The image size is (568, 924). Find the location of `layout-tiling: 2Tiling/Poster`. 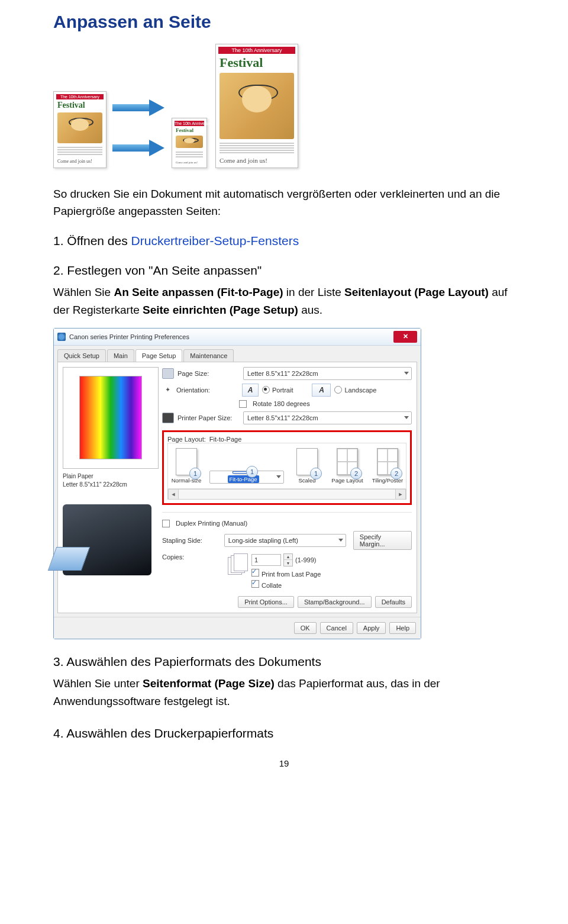

layout-tiling: 2Tiling/Poster is located at coordinates (388, 466).